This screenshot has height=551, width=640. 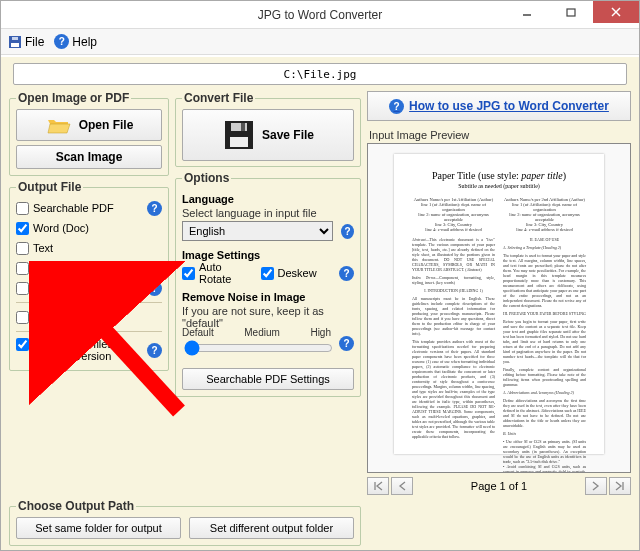 What do you see at coordinates (258, 348) in the screenshot?
I see `noise-slider` at bounding box center [258, 348].